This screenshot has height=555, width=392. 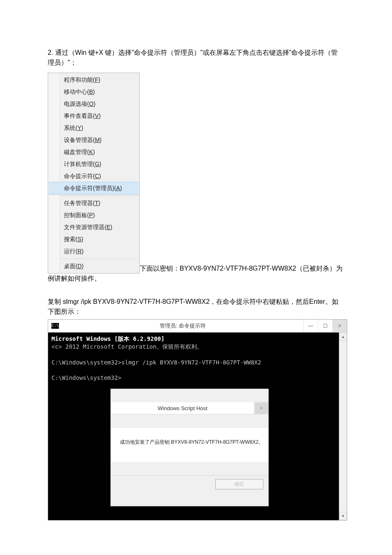 What do you see at coordinates (94, 252) in the screenshot?
I see `menu-item: 运行(R)` at bounding box center [94, 252].